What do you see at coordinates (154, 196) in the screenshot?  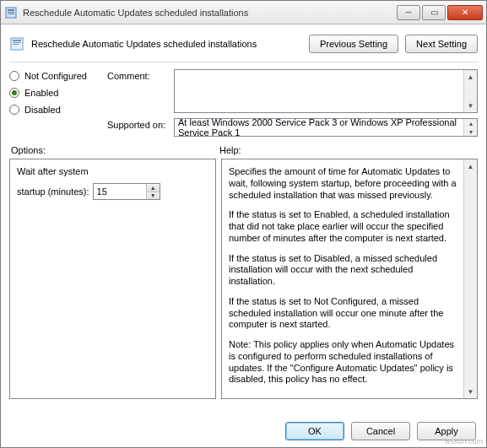 I see `spinner-down-button: ▼` at bounding box center [154, 196].